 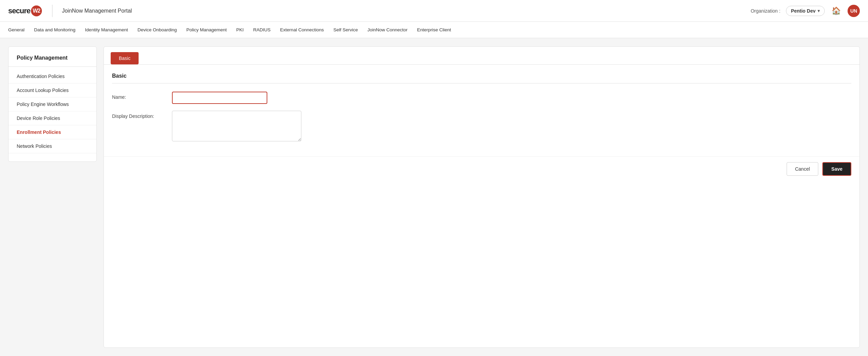 I want to click on name-label: Name:, so click(x=139, y=96).